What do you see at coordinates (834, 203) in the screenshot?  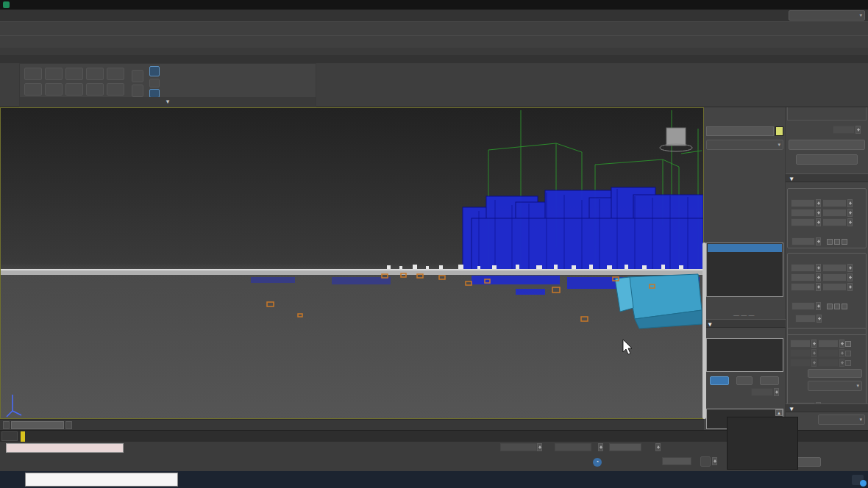 I see `trans-x-to-field` at bounding box center [834, 203].